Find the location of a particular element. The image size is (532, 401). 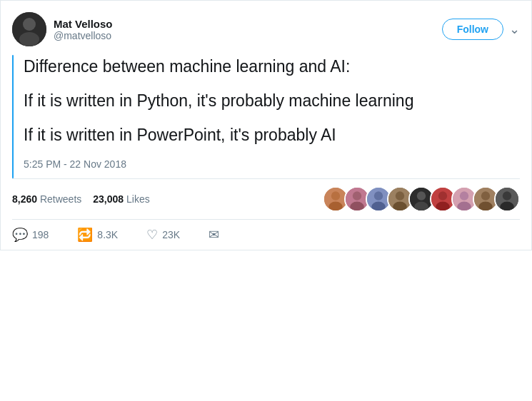

likers-avatars is located at coordinates (421, 199).